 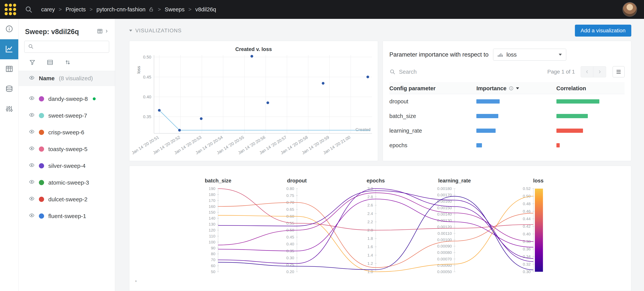 What do you see at coordinates (67, 166) in the screenshot?
I see `run-name: silver-sweep-4` at bounding box center [67, 166].